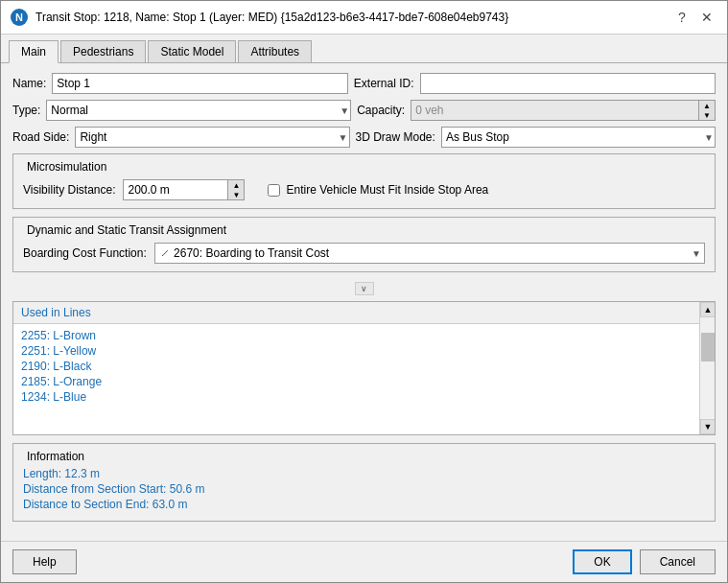  What do you see at coordinates (384, 83) in the screenshot?
I see `external-id-label: External ID:` at bounding box center [384, 83].